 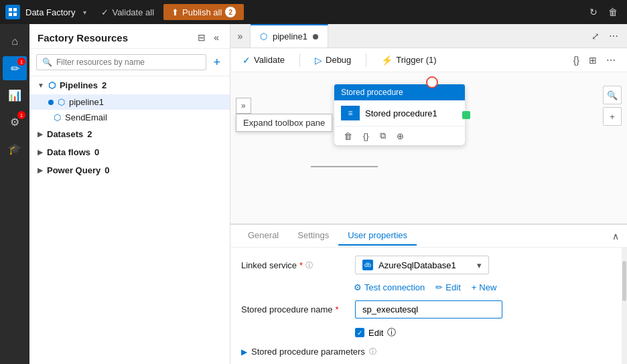 I want to click on collapse-button: ⊟, so click(x=202, y=37).